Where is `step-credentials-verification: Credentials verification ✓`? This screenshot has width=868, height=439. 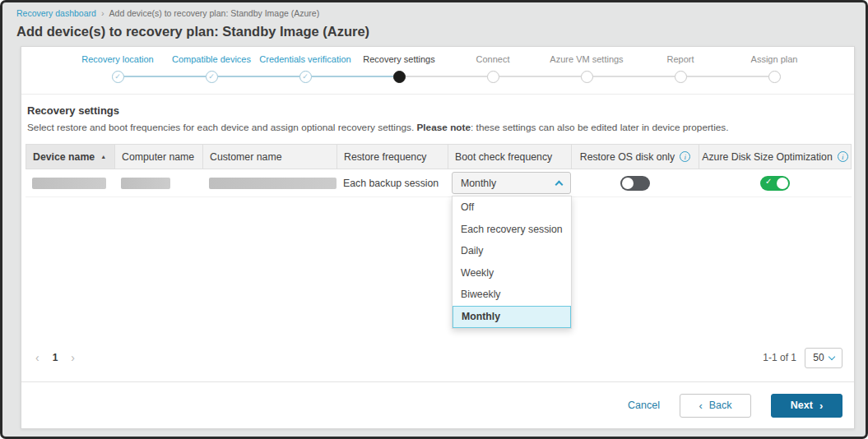
step-credentials-verification: Credentials verification ✓ is located at coordinates (305, 74).